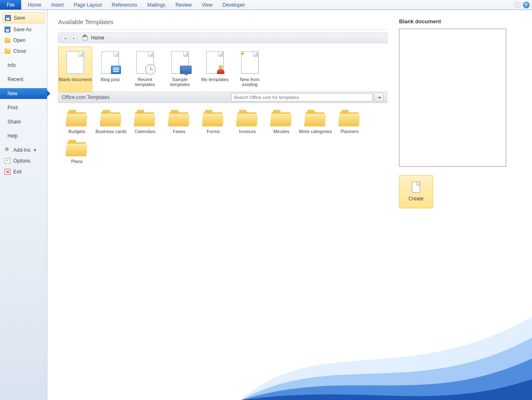  I want to click on sample-icon, so click(180, 62).